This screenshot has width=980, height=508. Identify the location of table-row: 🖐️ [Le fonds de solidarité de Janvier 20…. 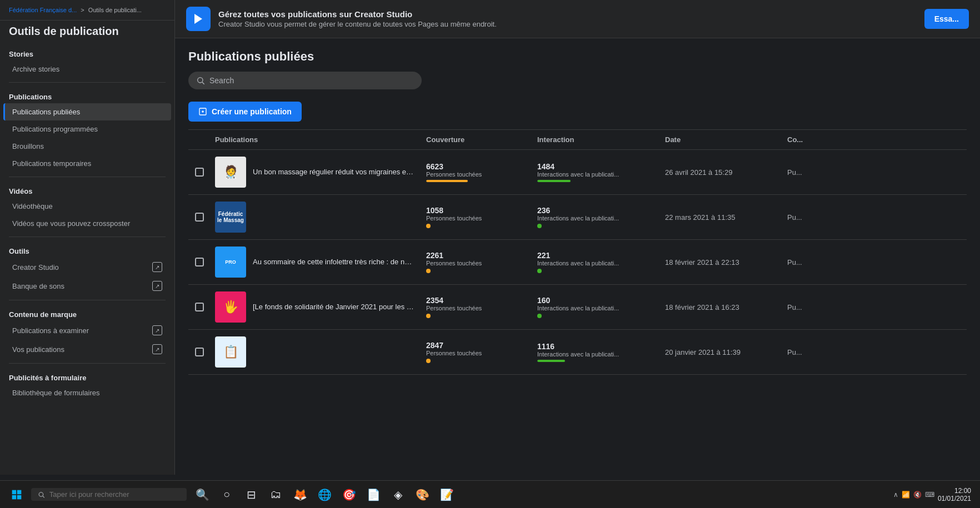
(578, 308).